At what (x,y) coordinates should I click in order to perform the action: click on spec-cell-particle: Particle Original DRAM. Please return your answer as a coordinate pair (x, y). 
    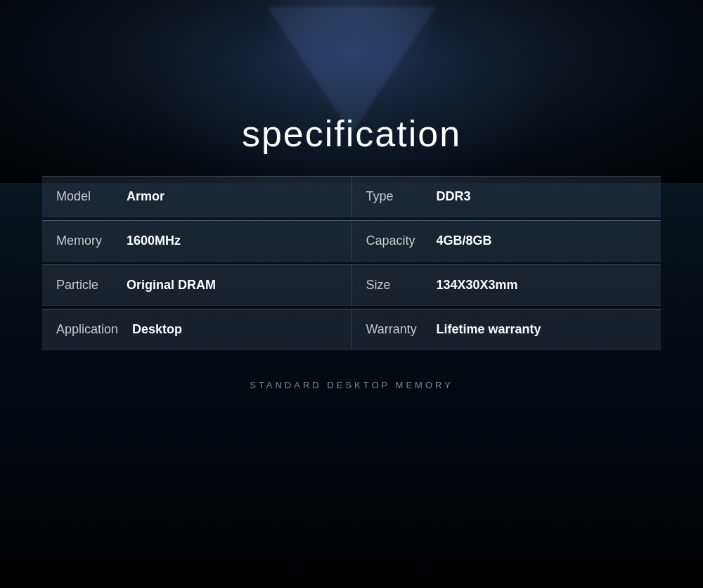
    Looking at the image, I should click on (197, 286).